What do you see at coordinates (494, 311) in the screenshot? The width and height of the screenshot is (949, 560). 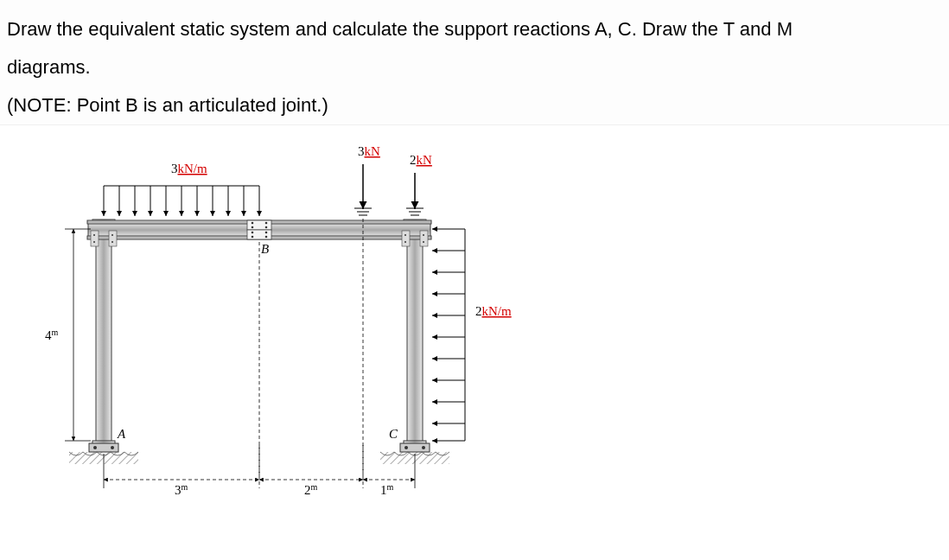 I see `dist-side-label: 2kN/m` at bounding box center [494, 311].